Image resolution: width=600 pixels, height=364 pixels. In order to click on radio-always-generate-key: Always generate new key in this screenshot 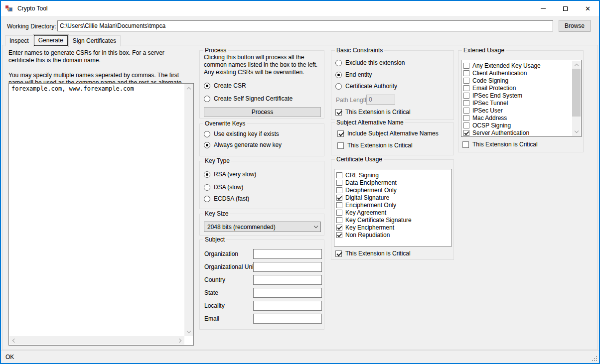, I will do `click(243, 145)`.